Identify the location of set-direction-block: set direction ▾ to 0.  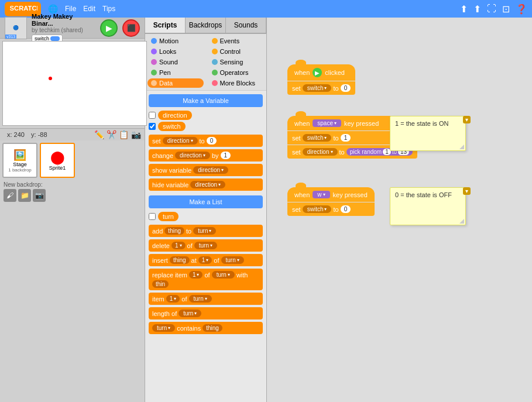
(206, 140).